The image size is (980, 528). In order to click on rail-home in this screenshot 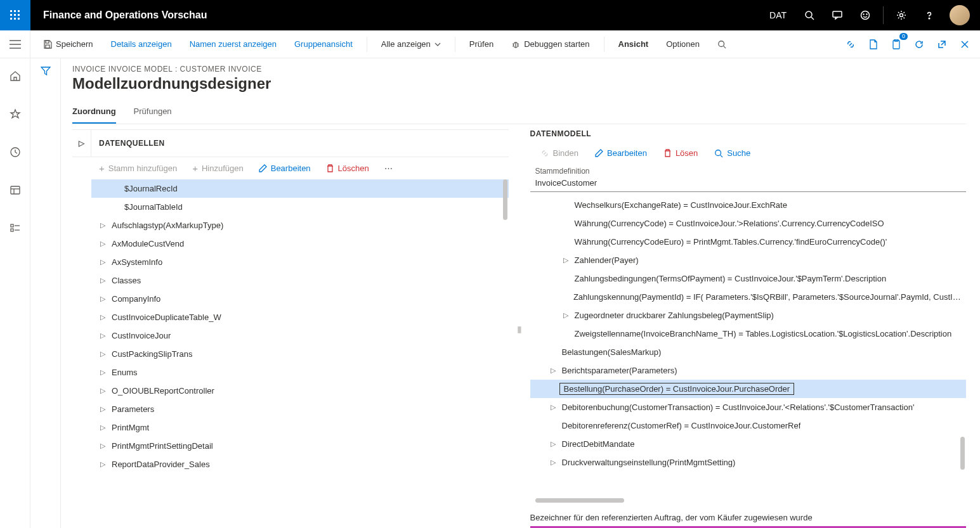, I will do `click(15, 76)`.